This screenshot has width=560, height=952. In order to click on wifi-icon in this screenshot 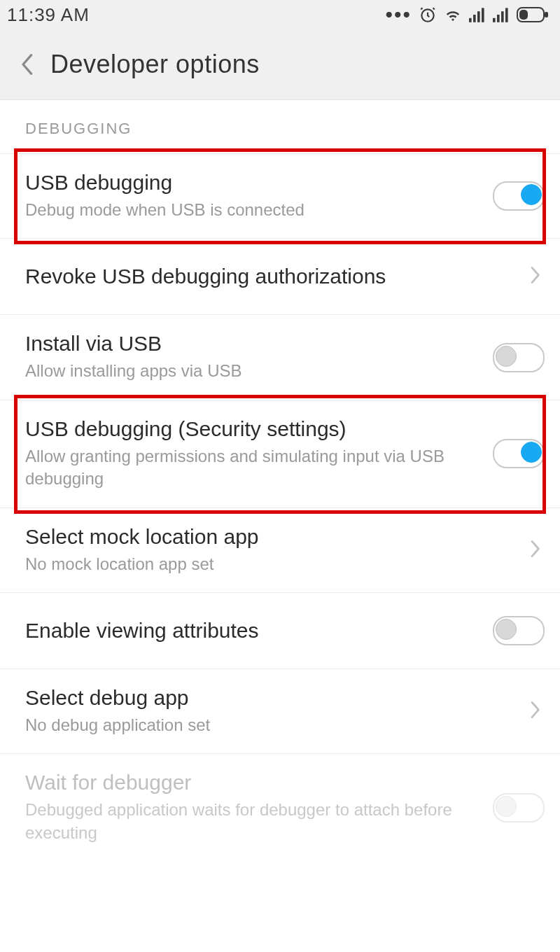, I will do `click(453, 15)`.